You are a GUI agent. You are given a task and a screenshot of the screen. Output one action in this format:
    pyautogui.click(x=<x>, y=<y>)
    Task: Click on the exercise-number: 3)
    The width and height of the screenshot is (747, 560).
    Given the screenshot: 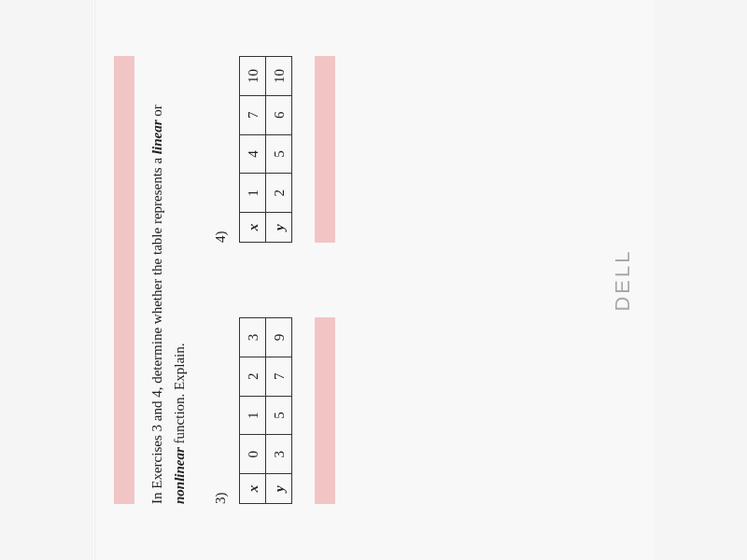 What is the action you would take?
    pyautogui.click(x=220, y=411)
    